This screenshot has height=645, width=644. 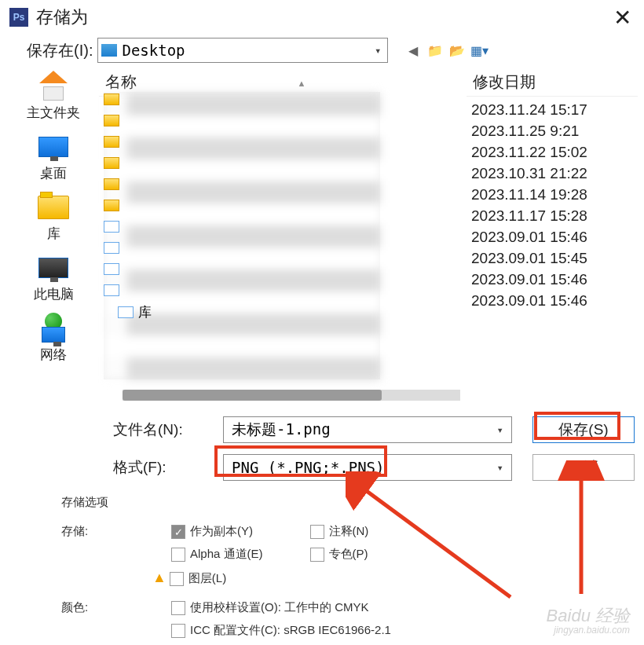 What do you see at coordinates (168, 467) in the screenshot?
I see `format-label: 格式(F):` at bounding box center [168, 467].